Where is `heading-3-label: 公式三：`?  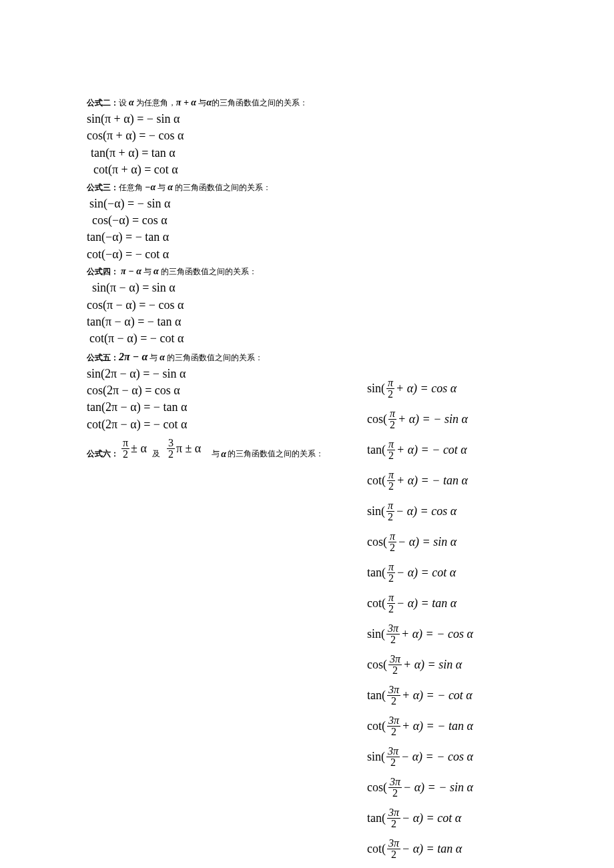 heading-3-label: 公式三： is located at coordinates (103, 187).